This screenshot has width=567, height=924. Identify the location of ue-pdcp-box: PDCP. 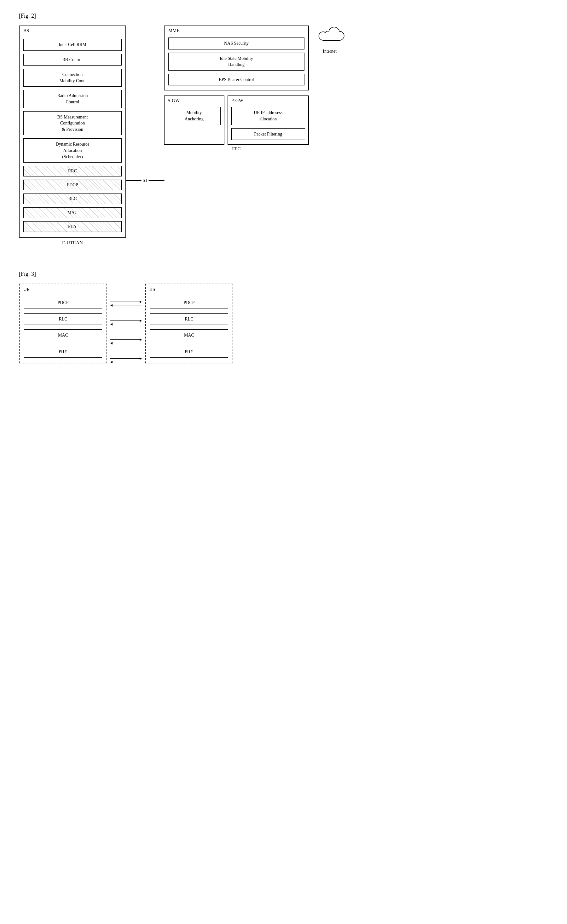
(63, 303).